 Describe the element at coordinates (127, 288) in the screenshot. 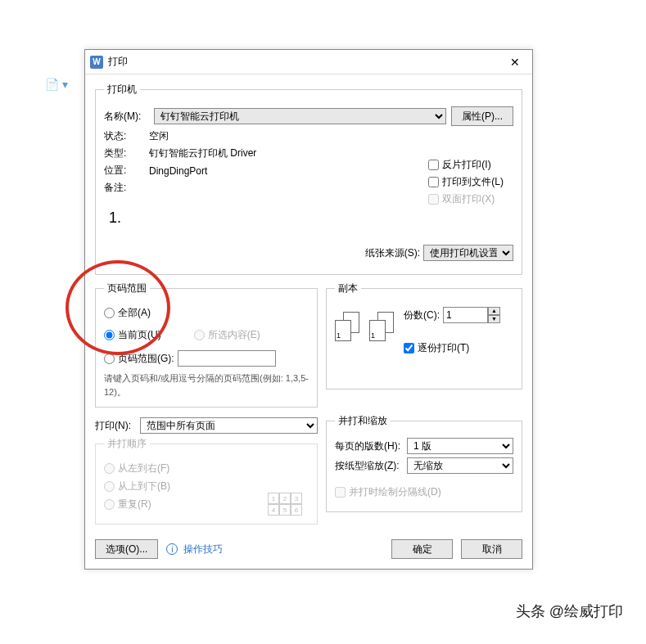

I see `page-range-legend: 页码范围` at that location.